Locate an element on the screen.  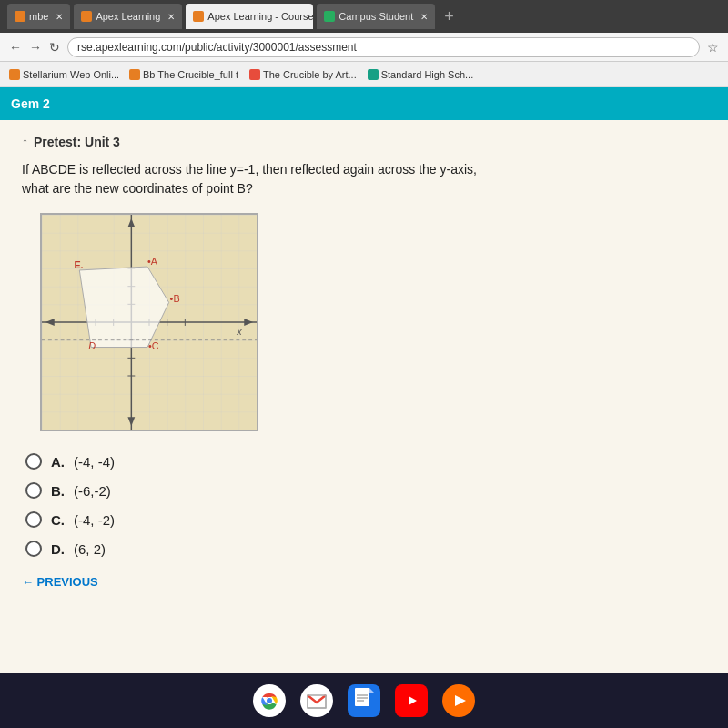
tab-label-apex: Apex Learning is located at coordinates (127, 16).